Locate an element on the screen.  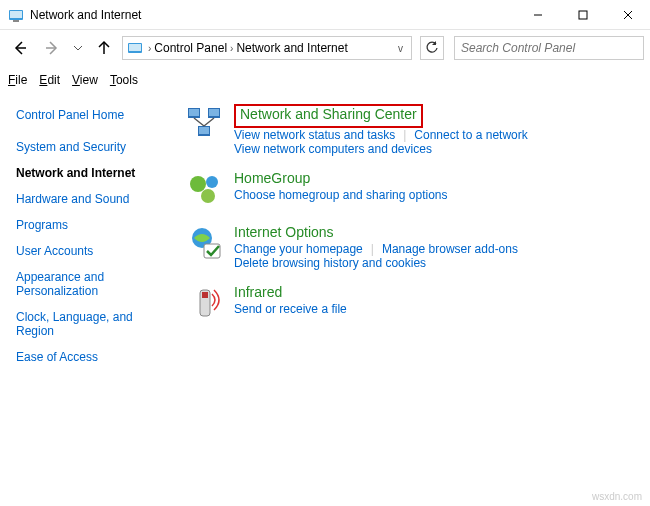
sidebar-item-hardware-sound: Hardware and Sound is located at coordinates (93, 199).